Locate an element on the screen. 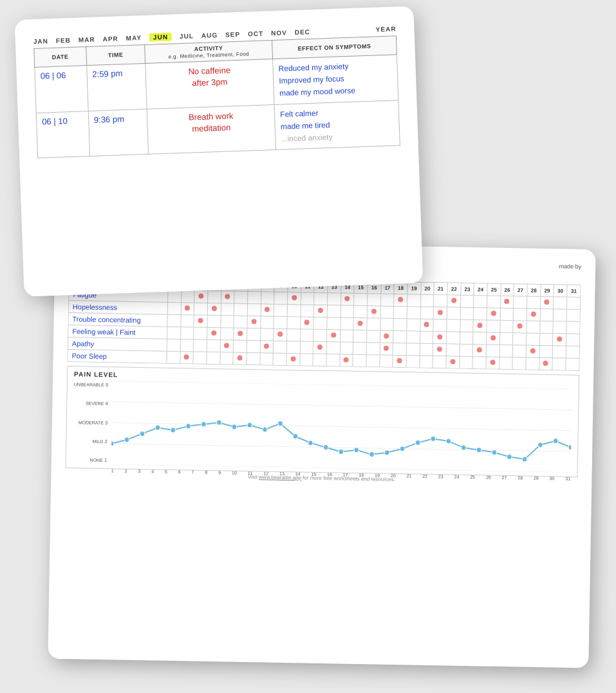 The height and width of the screenshot is (693, 616). row1-activity: No caffeineafter 3pm is located at coordinates (210, 84).